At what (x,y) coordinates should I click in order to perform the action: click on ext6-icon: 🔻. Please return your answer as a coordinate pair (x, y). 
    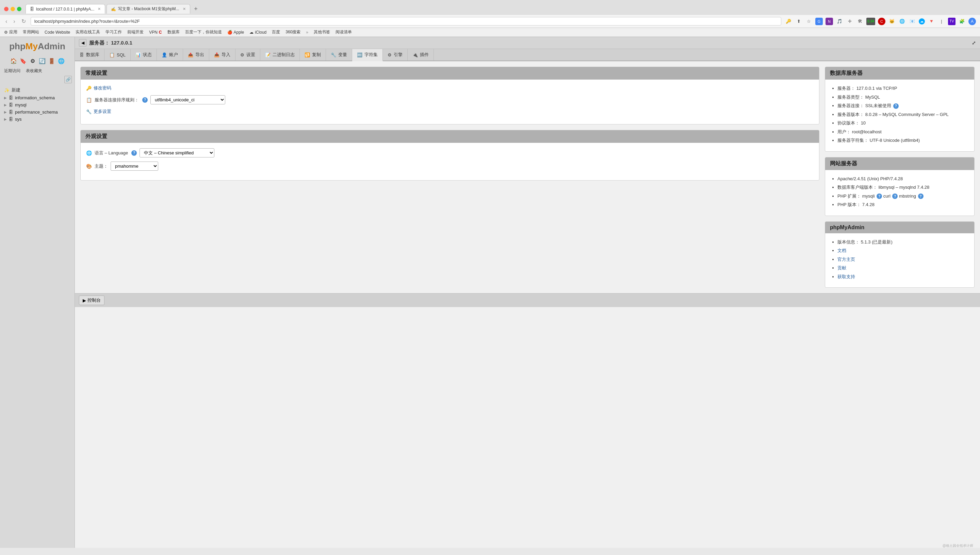
    Looking at the image, I should click on (931, 21).